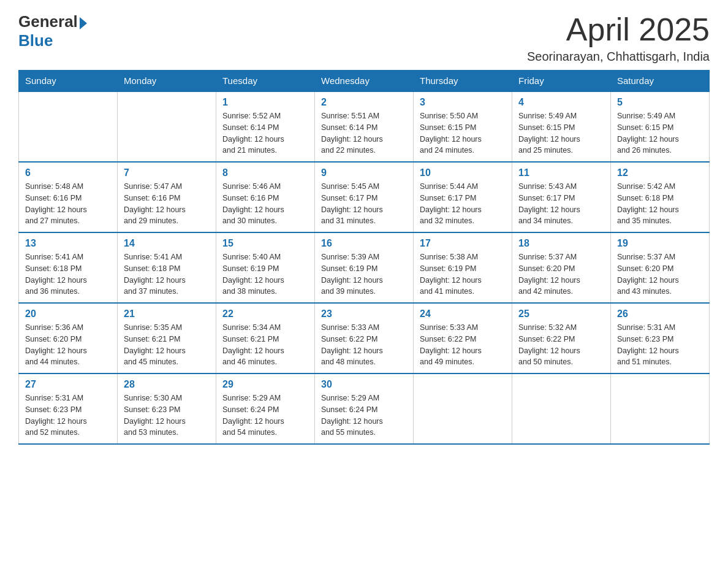 This screenshot has width=728, height=563. I want to click on logo-blue-text: Blue, so click(53, 40).